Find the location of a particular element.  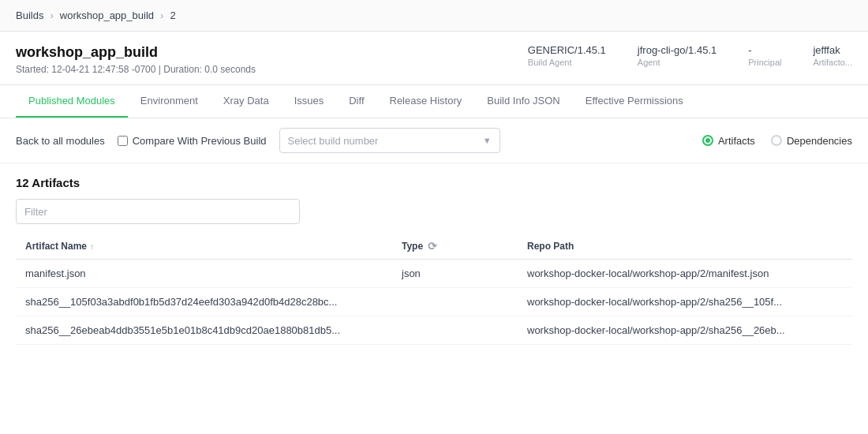

artifact-type-cell: json is located at coordinates (455, 274).